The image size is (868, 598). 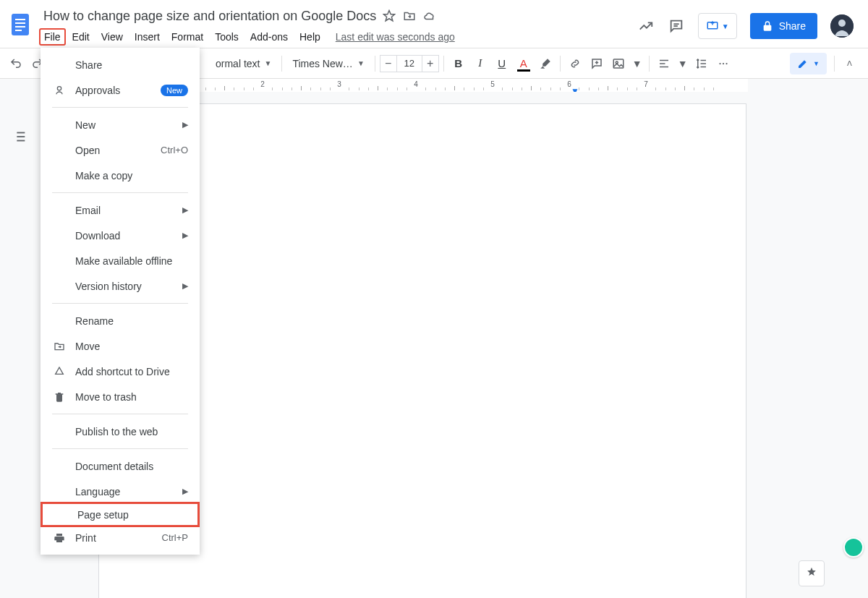 I want to click on highlight-button, so click(x=545, y=64).